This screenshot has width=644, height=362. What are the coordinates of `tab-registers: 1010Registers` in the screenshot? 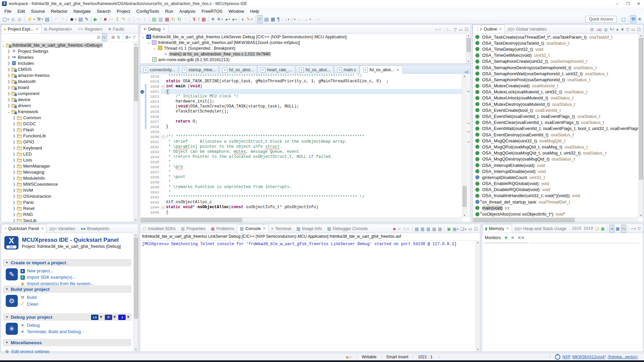 It's located at (90, 29).